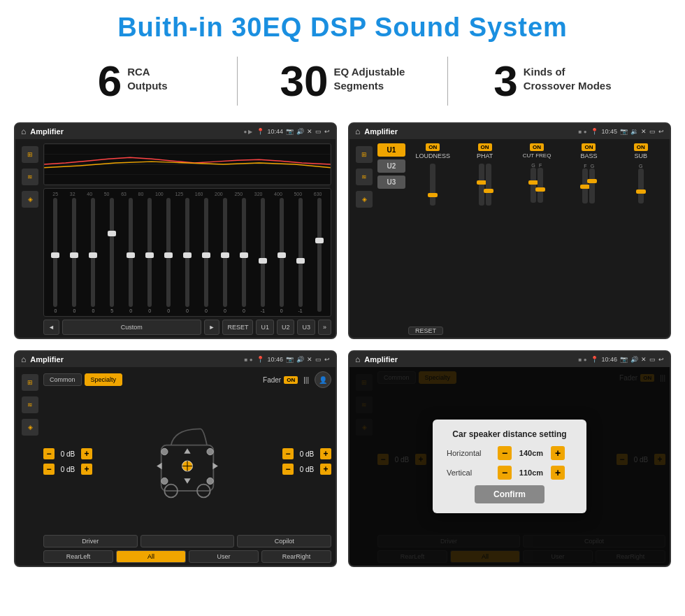 The width and height of the screenshot is (685, 616). Describe the element at coordinates (426, 331) in the screenshot. I see `crossover-reset-btn: RESET` at that location.